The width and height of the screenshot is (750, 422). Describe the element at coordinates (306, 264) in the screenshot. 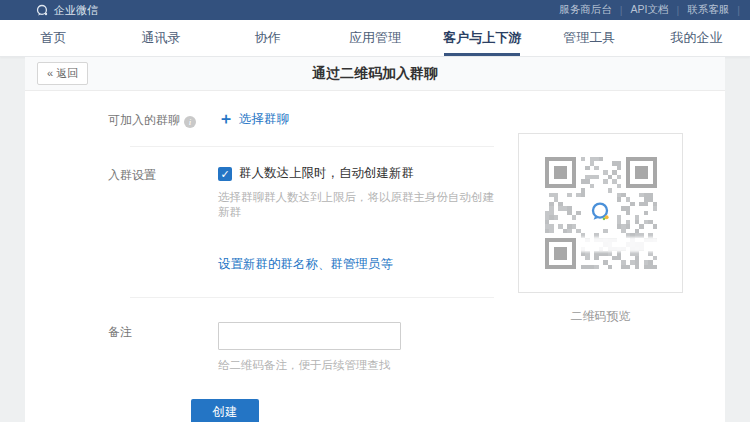

I see `new-group-settings-link: 设置新群的群名称、群管理员等` at that location.